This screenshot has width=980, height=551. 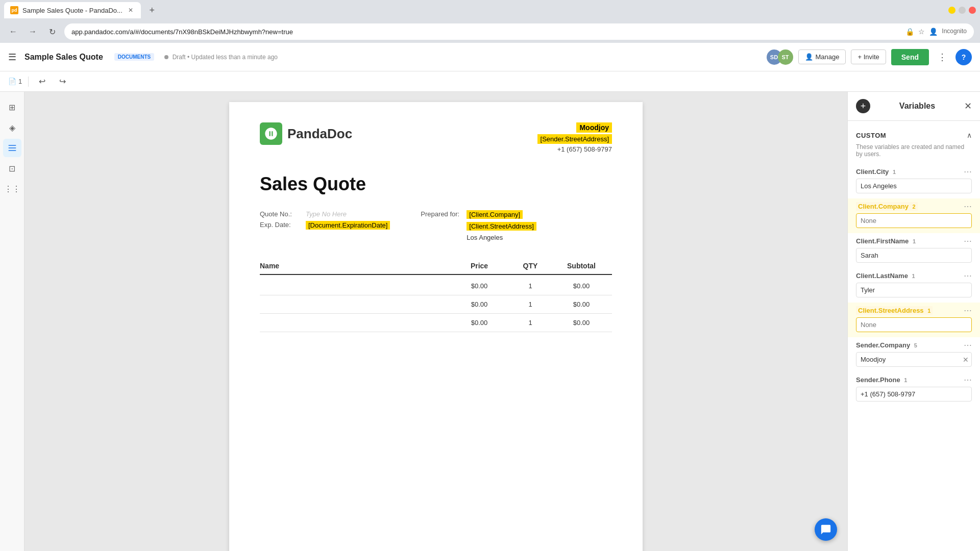 I want to click on variable-streetaddress-input, so click(x=914, y=324).